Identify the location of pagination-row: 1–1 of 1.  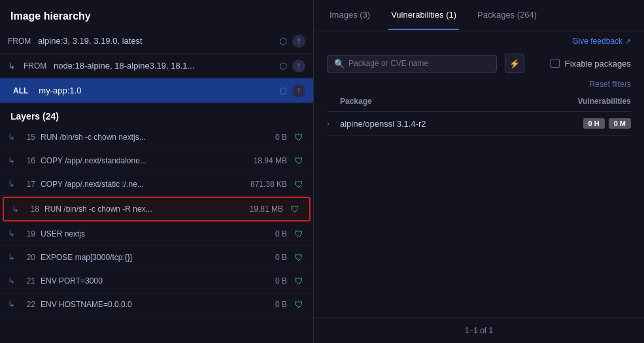
(479, 331).